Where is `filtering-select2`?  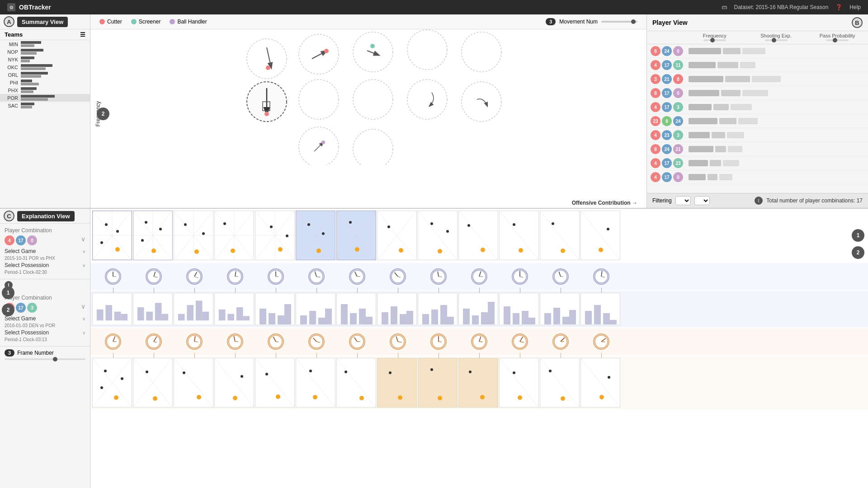 filtering-select2 is located at coordinates (702, 201).